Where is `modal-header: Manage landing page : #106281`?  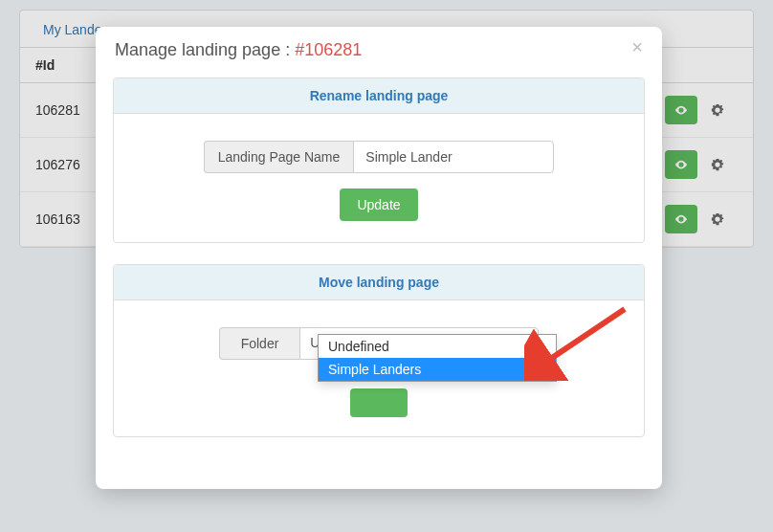 modal-header: Manage landing page : #106281 is located at coordinates (379, 50).